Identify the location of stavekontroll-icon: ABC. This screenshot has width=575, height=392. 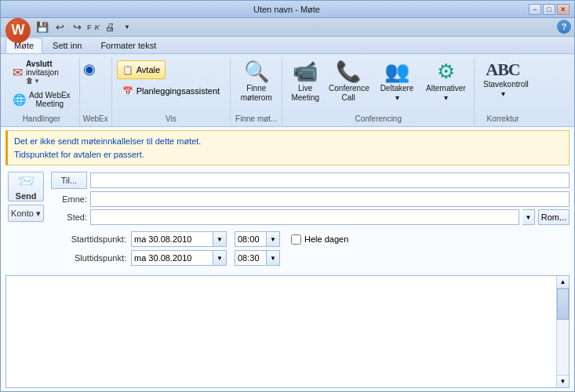
(502, 70).